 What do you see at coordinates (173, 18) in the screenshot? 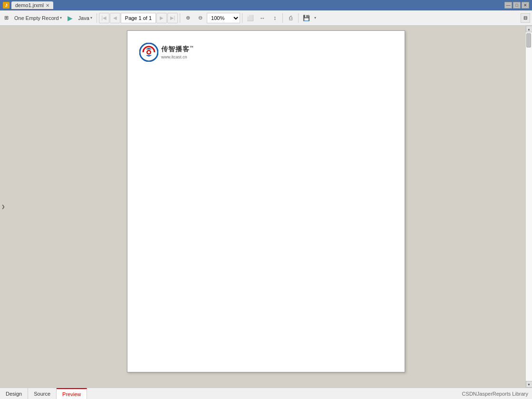
I see `last-page-button: ▶|` at bounding box center [173, 18].